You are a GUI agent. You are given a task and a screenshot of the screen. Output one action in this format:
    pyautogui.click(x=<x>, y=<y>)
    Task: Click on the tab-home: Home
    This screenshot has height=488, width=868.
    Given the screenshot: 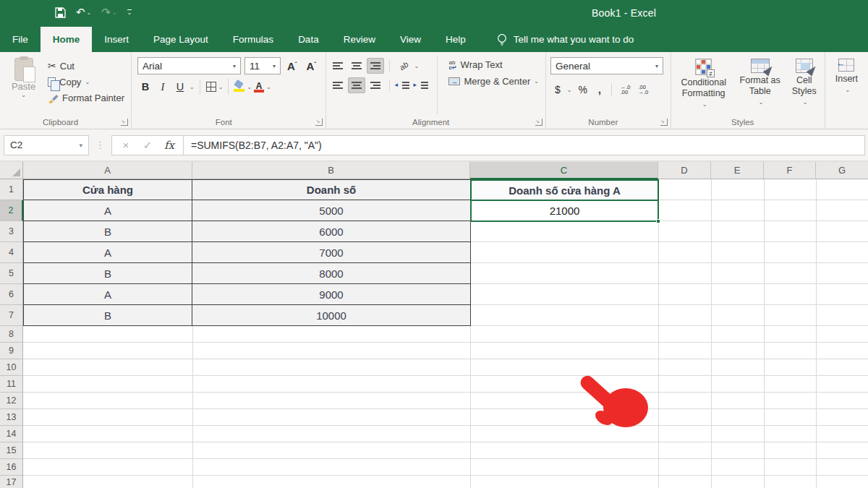 What is the action you would take?
    pyautogui.click(x=67, y=39)
    